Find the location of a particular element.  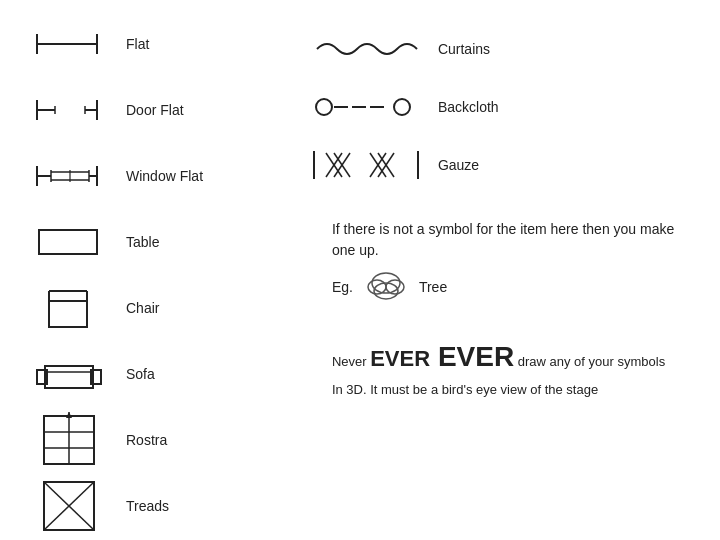

treads-label: Treads is located at coordinates (148, 506).